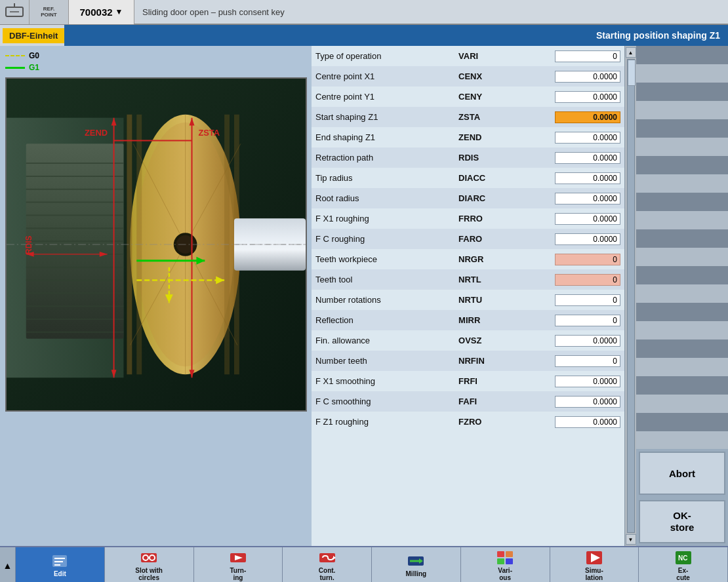  Describe the element at coordinates (571, 381) in the screenshot. I see `param-value-frfi` at that location.